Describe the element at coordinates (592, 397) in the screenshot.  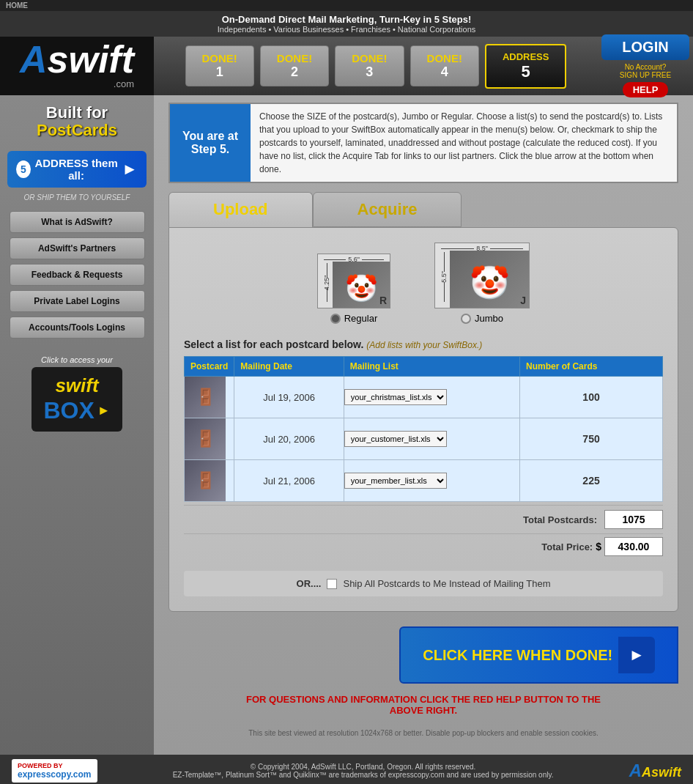
I see `num-cell-1: 100` at that location.